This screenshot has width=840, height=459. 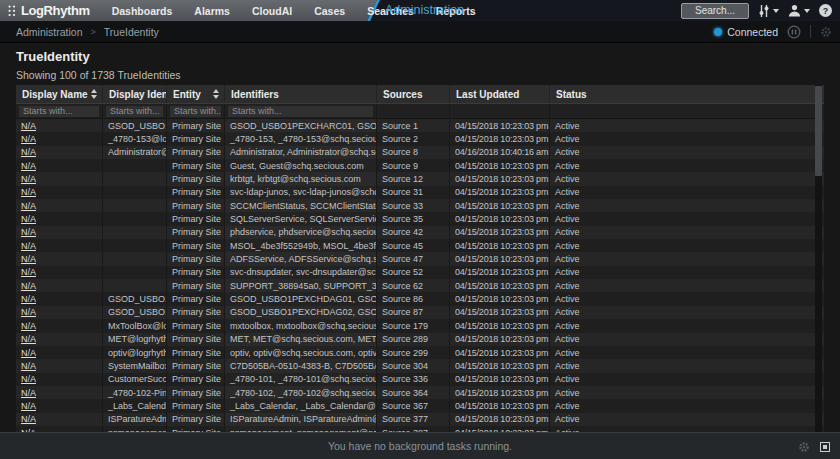 What do you see at coordinates (810, 32) in the screenshot?
I see `divider` at bounding box center [810, 32].